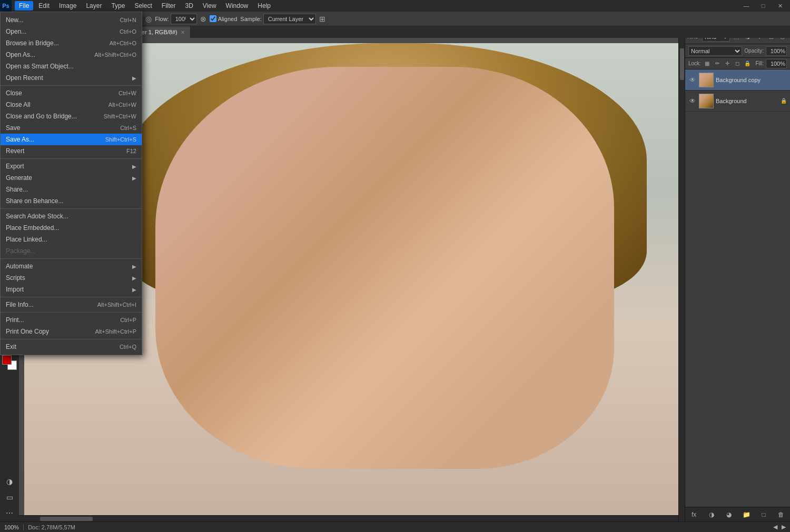 The image size is (790, 532). I want to click on menu-print: Print... Ctrl+P, so click(71, 320).